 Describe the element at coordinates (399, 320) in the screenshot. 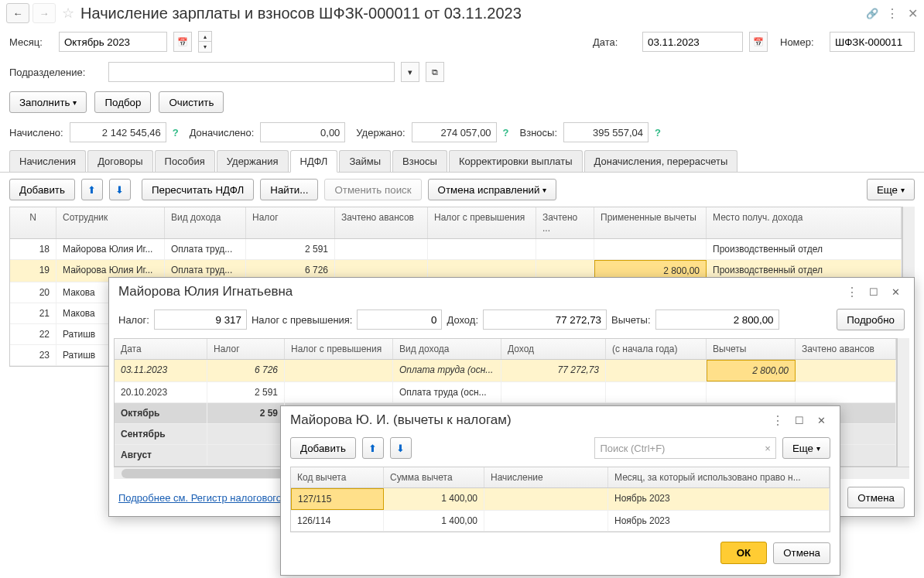

I see `p1-exc-input` at that location.